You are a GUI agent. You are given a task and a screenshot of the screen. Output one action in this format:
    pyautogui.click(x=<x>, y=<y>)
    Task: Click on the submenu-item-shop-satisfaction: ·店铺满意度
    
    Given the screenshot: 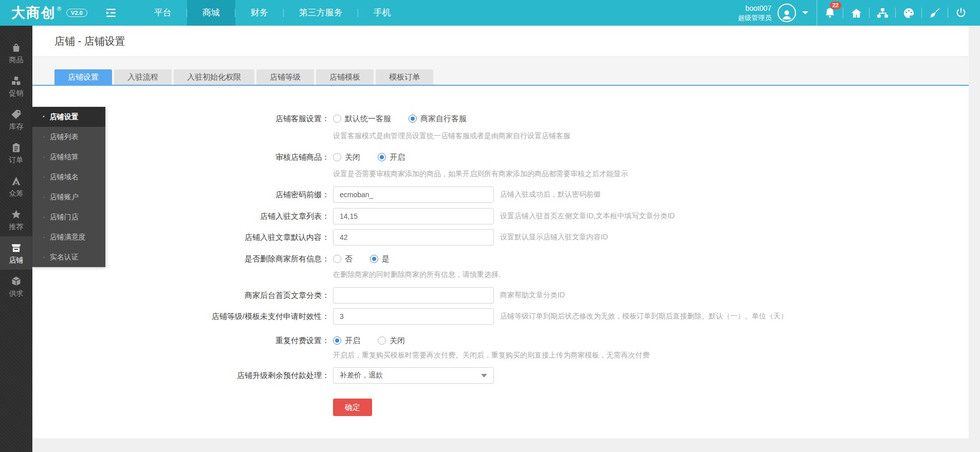 What is the action you would take?
    pyautogui.click(x=69, y=237)
    